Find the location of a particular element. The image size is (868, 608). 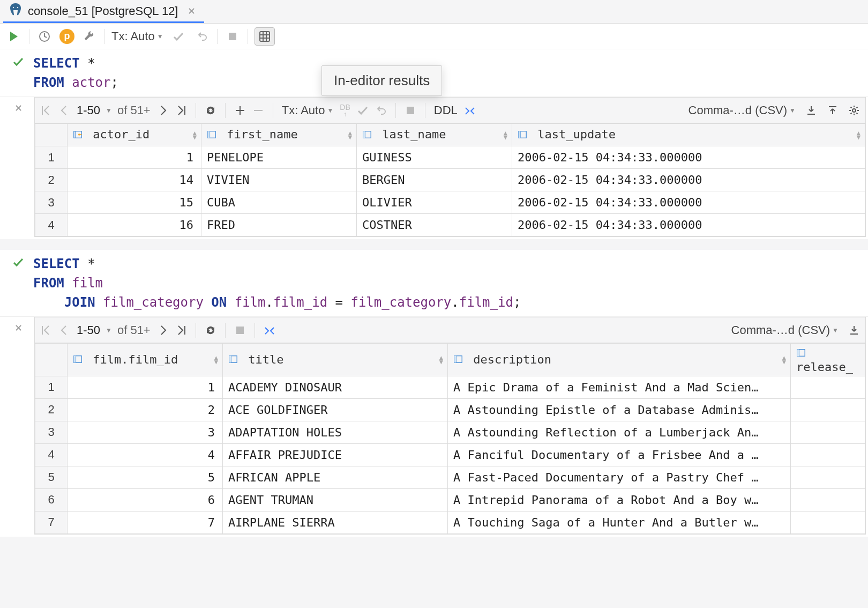

cell-film-id: 5 is located at coordinates (145, 477).